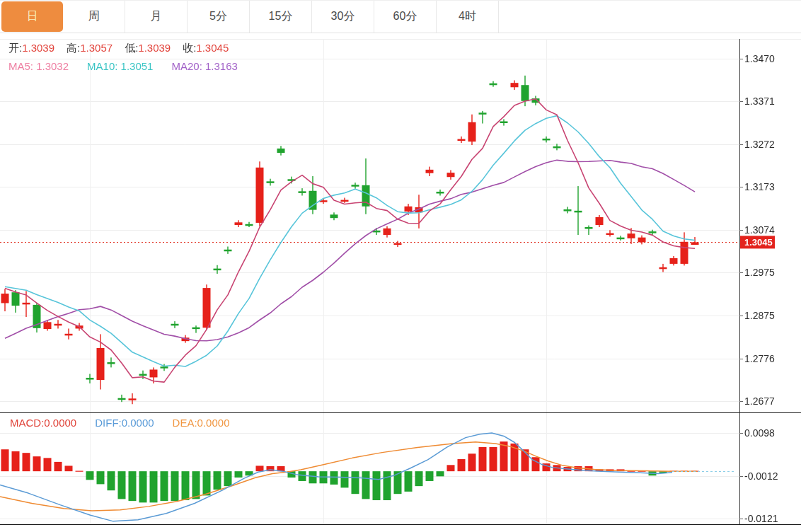 This screenshot has width=801, height=532. I want to click on ma5-readout: MA5: 1.3032, so click(38, 66).